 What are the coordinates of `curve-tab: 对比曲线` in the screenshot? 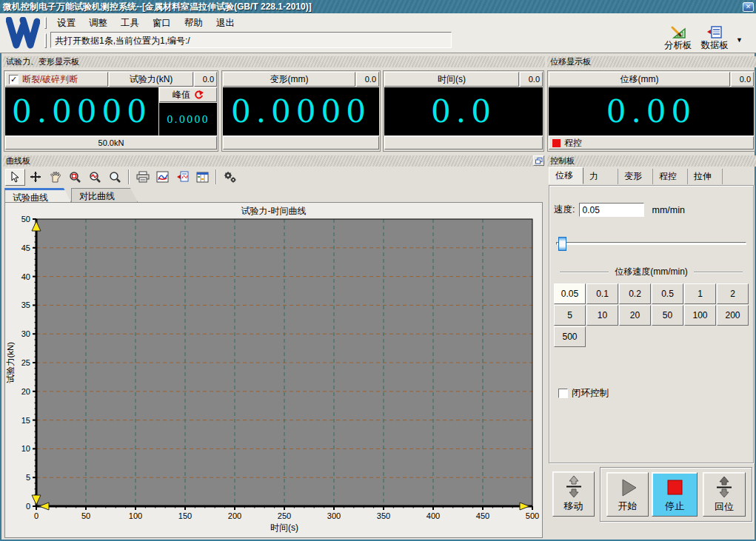 It's located at (104, 195).